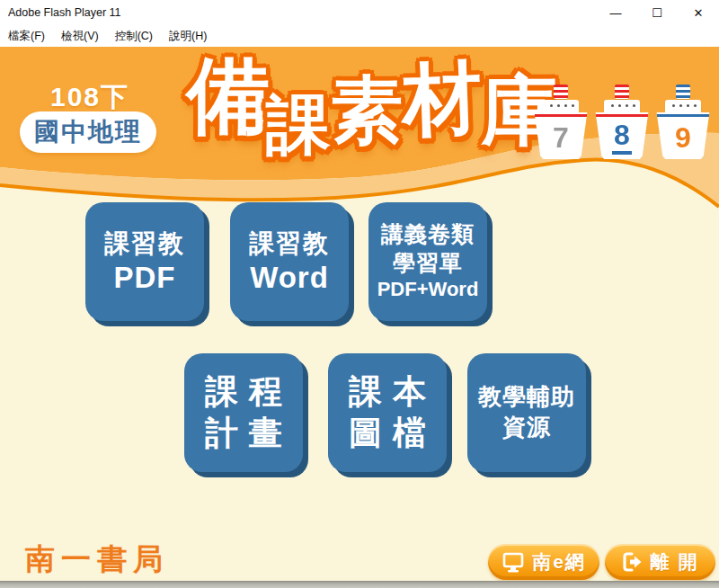 This screenshot has height=588, width=719. I want to click on menu-view: 檢視(V), so click(80, 36).